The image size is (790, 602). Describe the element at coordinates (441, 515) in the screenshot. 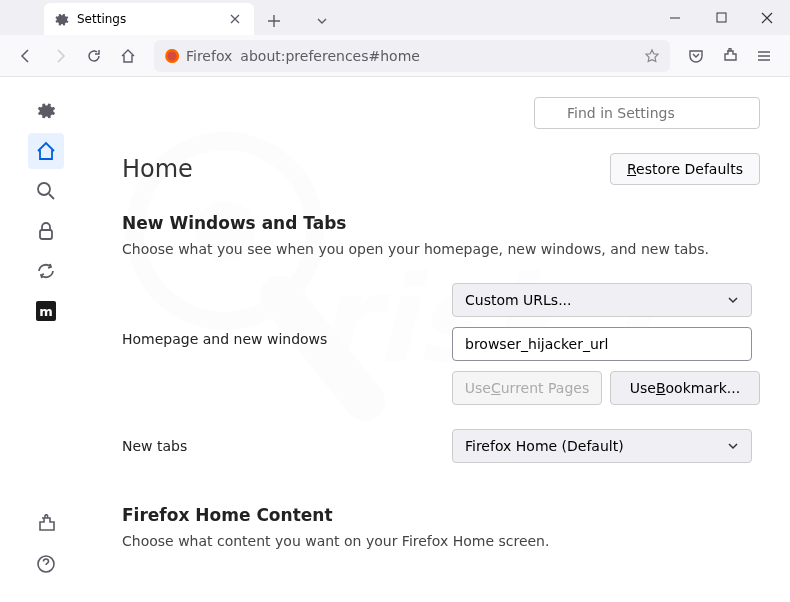

I see `section-heading-home-content: Firefox Home Content` at that location.